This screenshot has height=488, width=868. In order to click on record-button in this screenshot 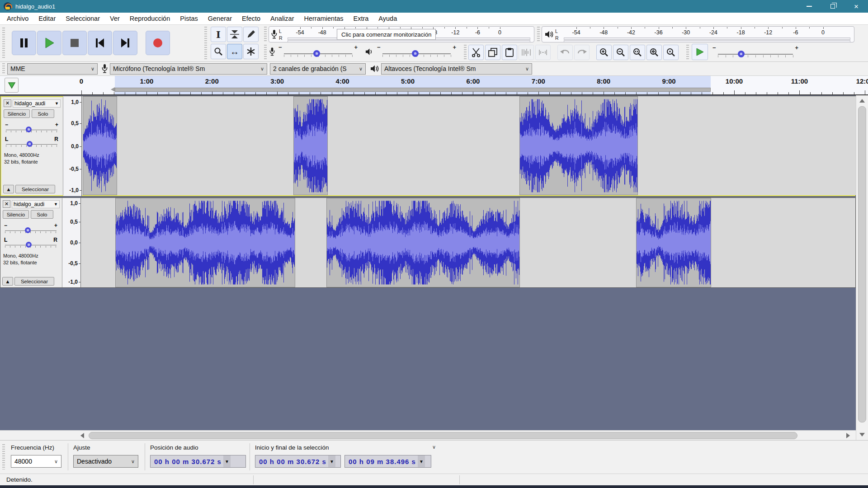, I will do `click(158, 43)`.